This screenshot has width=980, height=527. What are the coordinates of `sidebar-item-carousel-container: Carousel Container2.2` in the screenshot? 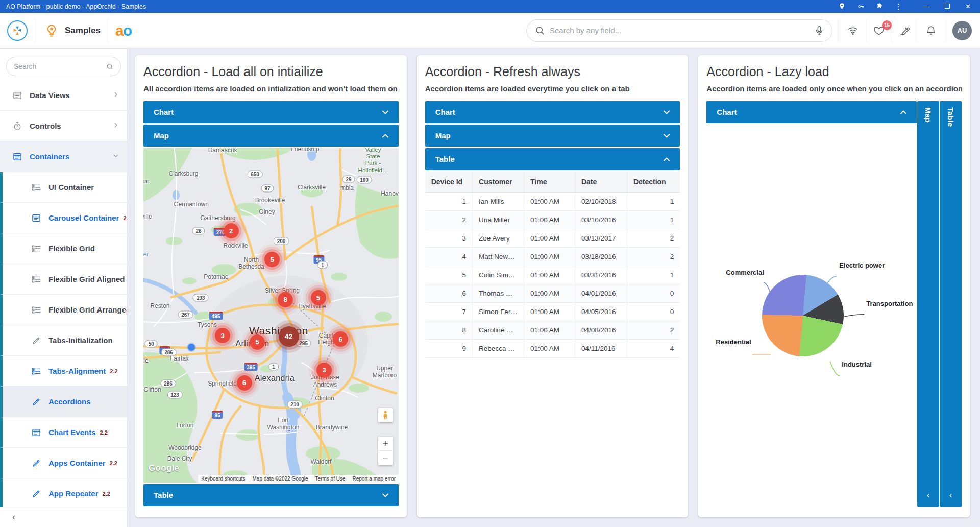 It's located at (63, 218).